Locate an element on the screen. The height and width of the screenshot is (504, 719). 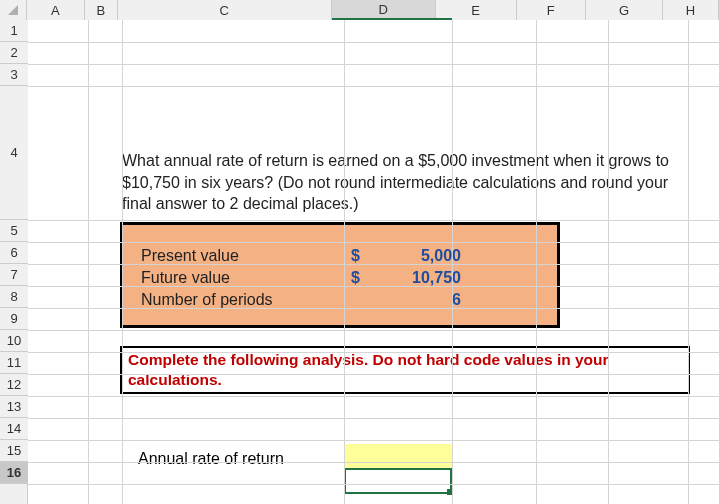
pv-label: Present value is located at coordinates (246, 256).